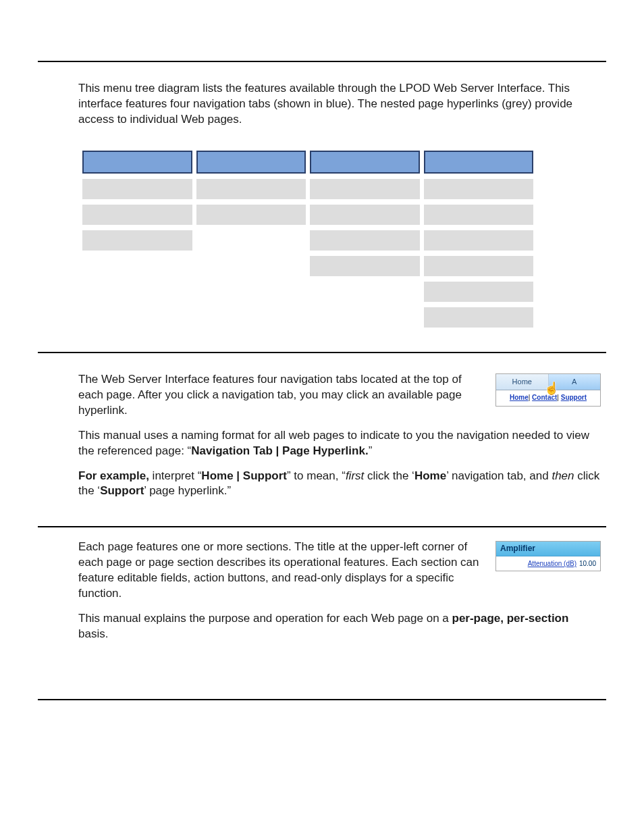  Describe the element at coordinates (340, 436) in the screenshot. I see `navigation-section: Home A Home| Contact| Support ☝ The Web …` at that location.